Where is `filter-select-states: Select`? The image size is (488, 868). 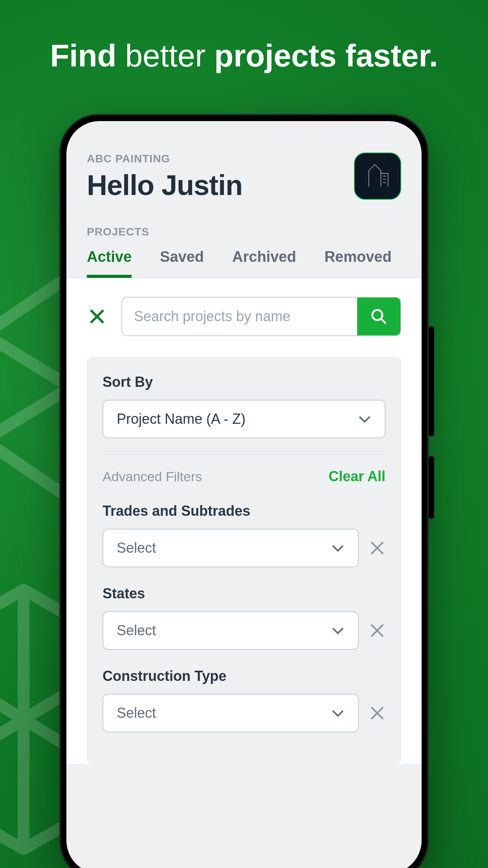 filter-select-states: Select is located at coordinates (231, 631).